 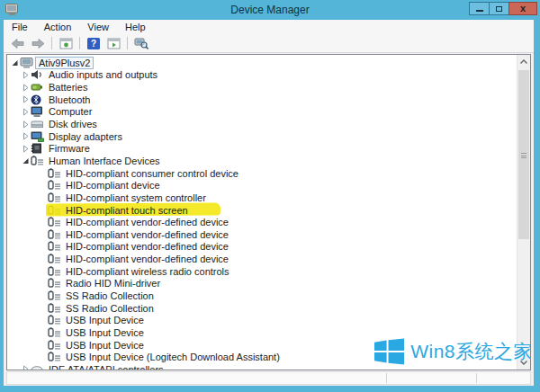 I want to click on tree-item: Computer, so click(x=262, y=112).